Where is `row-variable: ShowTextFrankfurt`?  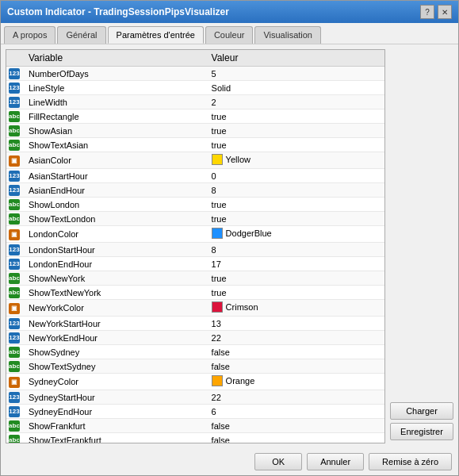 row-variable: ShowTextFrankfurt is located at coordinates (116, 439).